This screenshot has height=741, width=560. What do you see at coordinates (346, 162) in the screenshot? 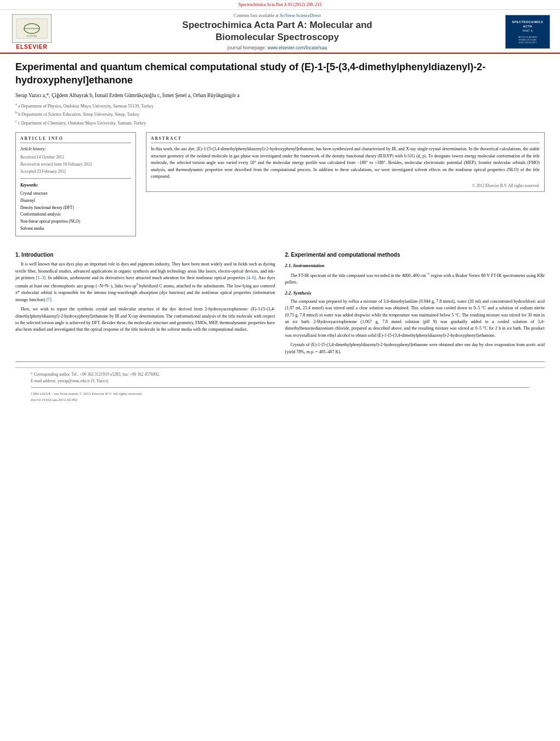
I see `abstract-body: In this work, the azo dye, (E)-1-[5-(3,4…` at bounding box center [346, 162].